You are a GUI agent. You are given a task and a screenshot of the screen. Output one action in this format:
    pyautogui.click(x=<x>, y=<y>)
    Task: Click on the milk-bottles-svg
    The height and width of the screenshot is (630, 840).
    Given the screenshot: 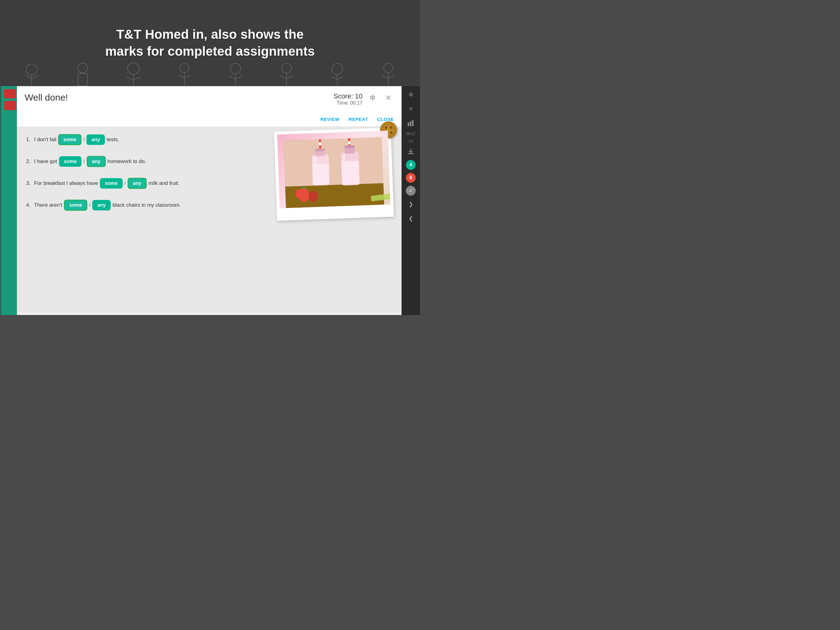 What is the action you would take?
    pyautogui.click(x=334, y=173)
    